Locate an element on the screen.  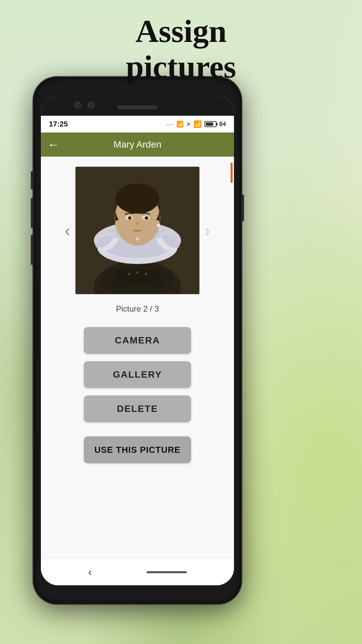
volume-silent-button is located at coordinates (32, 180).